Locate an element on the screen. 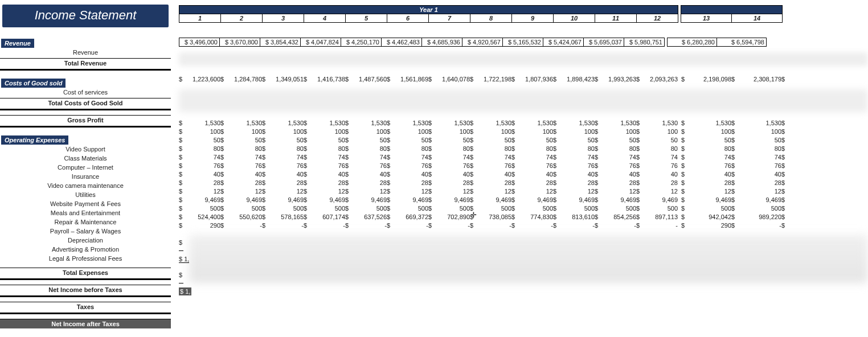 The image size is (868, 337). value-cell: 738,085 is located at coordinates (493, 217).